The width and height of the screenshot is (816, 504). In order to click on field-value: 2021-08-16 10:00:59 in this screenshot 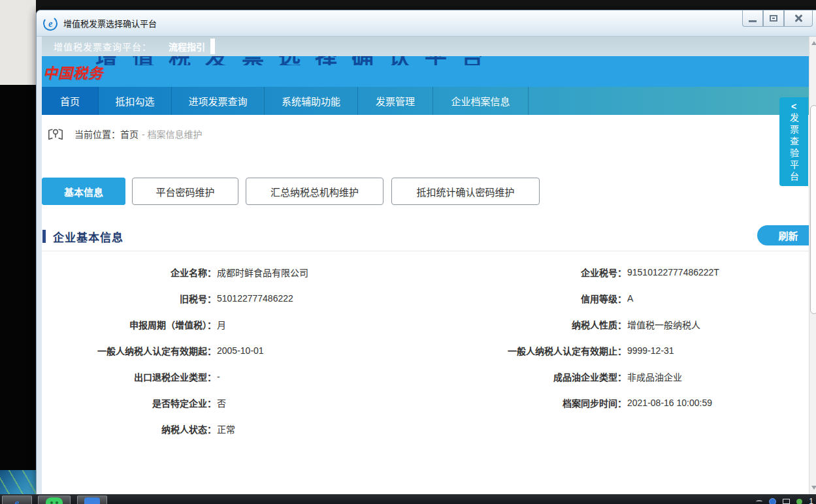, I will do `click(670, 403)`.